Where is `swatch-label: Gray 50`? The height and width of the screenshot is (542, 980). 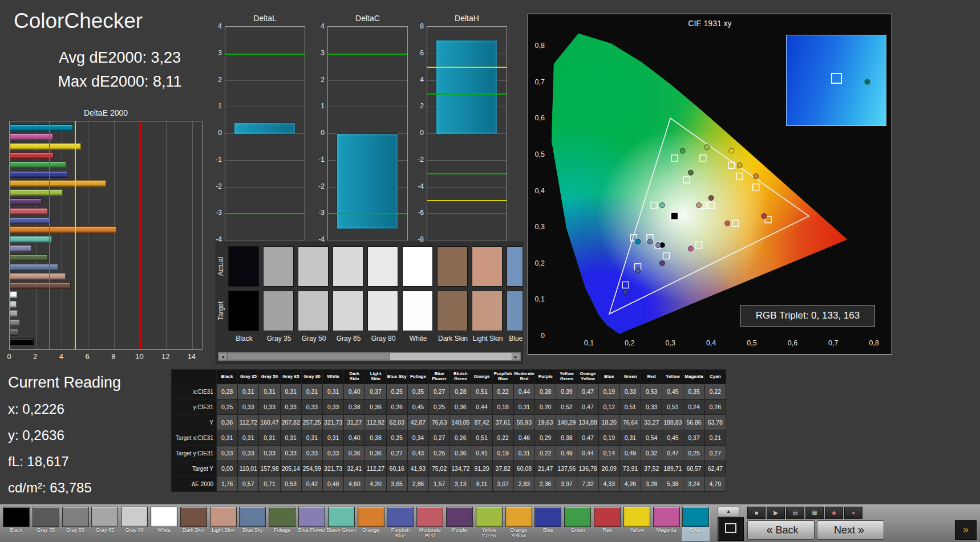 swatch-label: Gray 50 is located at coordinates (314, 339).